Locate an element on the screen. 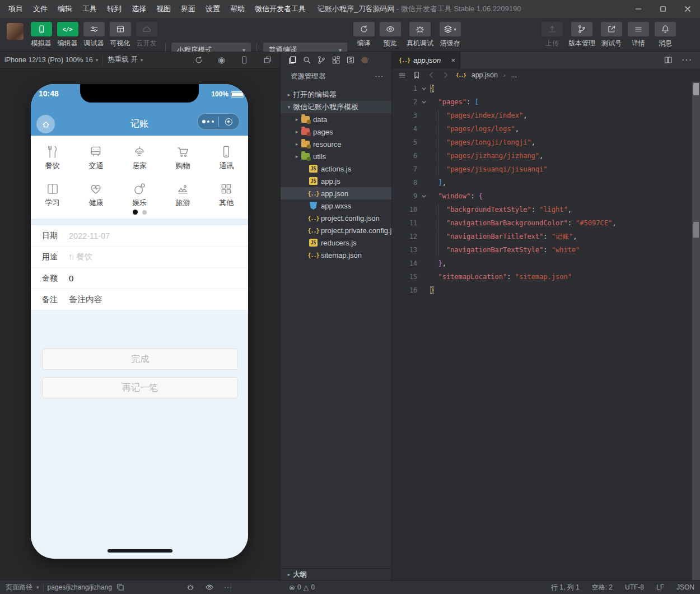  category-item-交通: 交通 is located at coordinates (96, 157).